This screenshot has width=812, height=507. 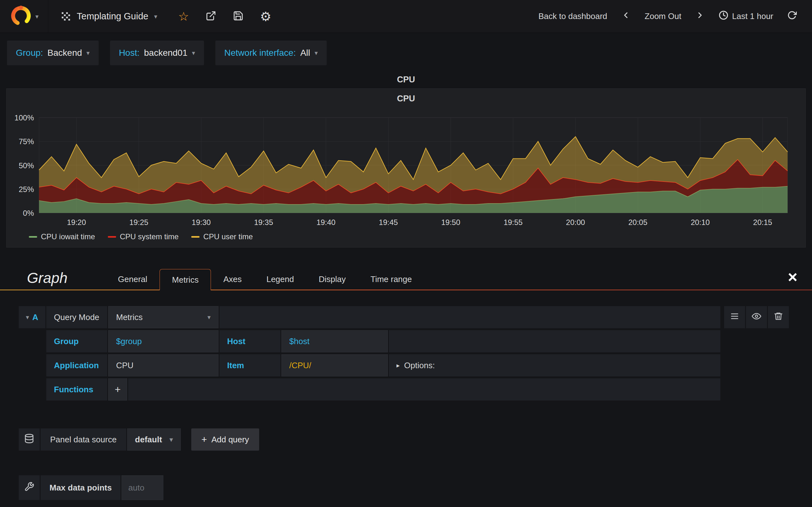 I want to click on functions-label: Functions, so click(x=77, y=389).